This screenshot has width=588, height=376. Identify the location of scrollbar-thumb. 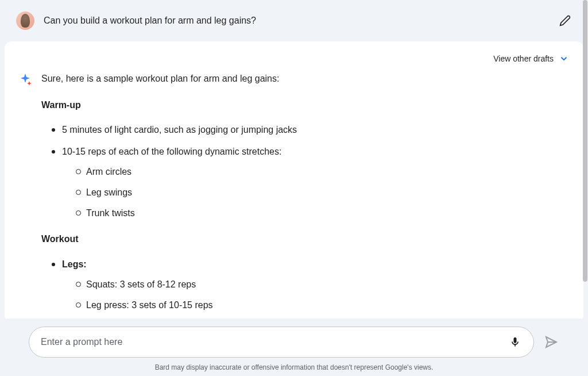
(585, 141).